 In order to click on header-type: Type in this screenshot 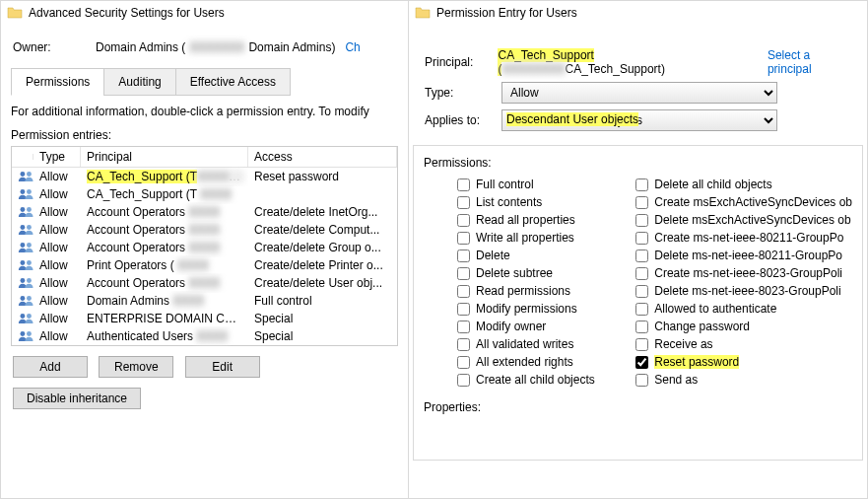, I will do `click(57, 157)`.